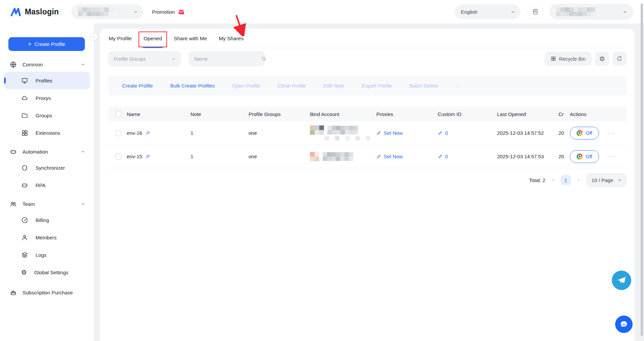 This screenshot has width=644, height=341. Describe the element at coordinates (620, 180) in the screenshot. I see `chevron-down-icon` at that location.